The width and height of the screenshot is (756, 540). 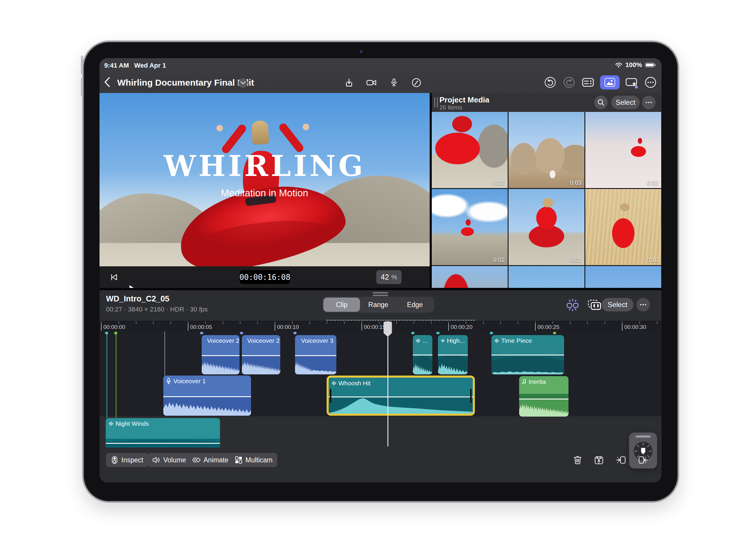 What do you see at coordinates (210, 460) in the screenshot?
I see `animate-button: Animate` at bounding box center [210, 460].